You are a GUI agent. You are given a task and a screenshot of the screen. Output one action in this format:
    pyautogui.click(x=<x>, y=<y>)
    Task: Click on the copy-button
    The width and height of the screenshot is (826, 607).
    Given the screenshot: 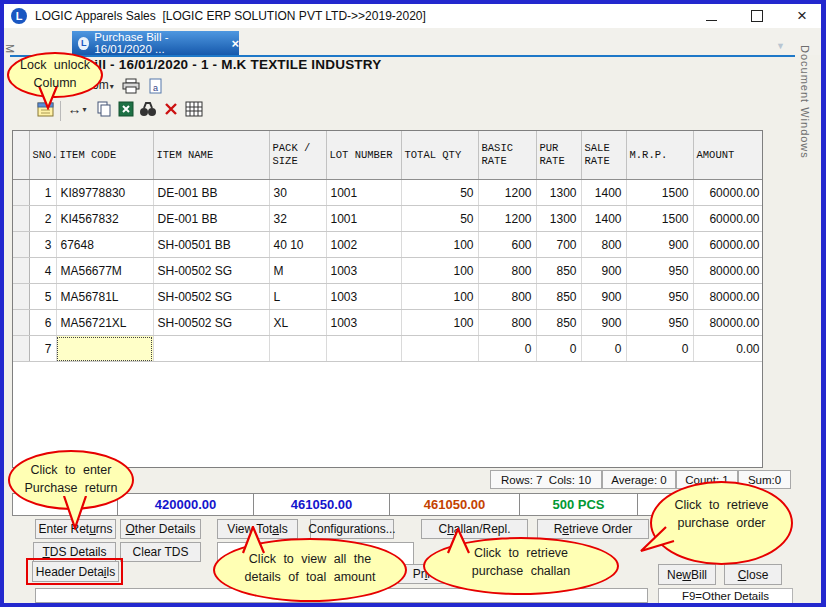 What is the action you would take?
    pyautogui.click(x=104, y=109)
    